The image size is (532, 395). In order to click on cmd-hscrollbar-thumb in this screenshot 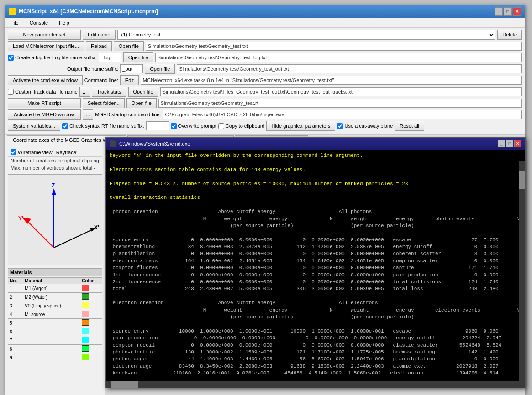, I will do `click(124, 385)`.